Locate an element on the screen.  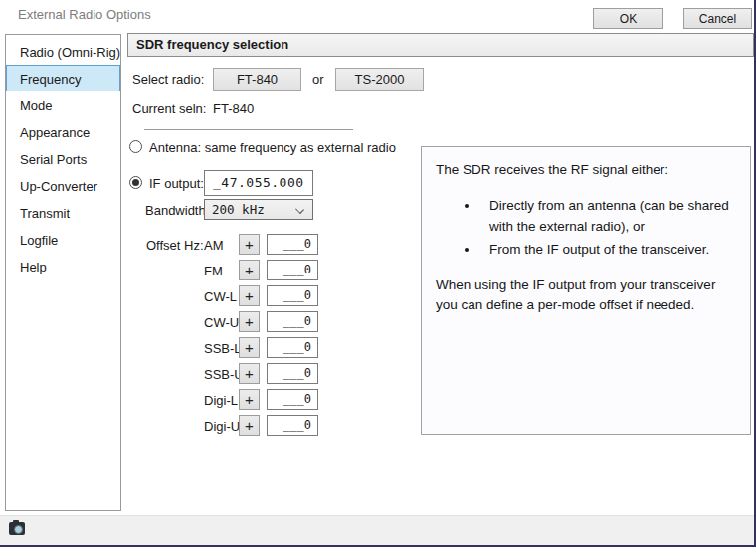
mode-label-ssb-u: SSB-U is located at coordinates (224, 374).